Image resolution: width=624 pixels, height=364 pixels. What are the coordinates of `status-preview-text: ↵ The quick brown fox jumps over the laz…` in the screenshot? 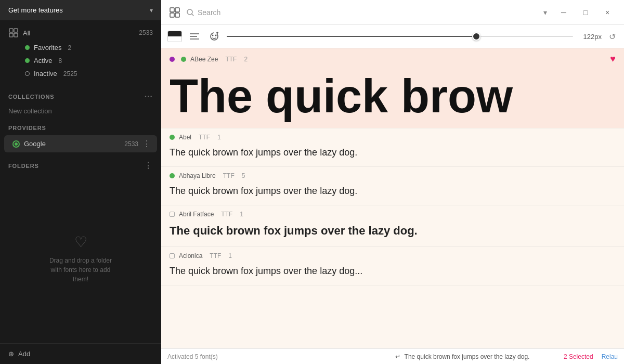 It's located at (463, 357).